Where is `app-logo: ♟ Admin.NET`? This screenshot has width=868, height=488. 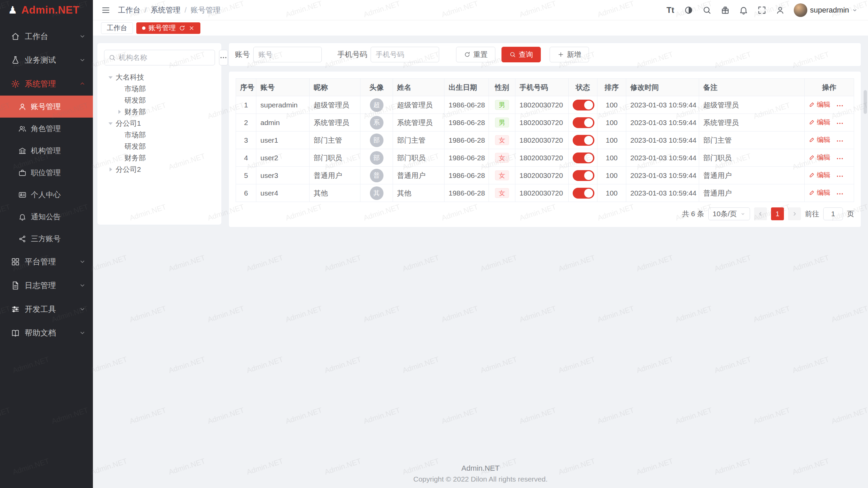
app-logo: ♟ Admin.NET is located at coordinates (46, 10).